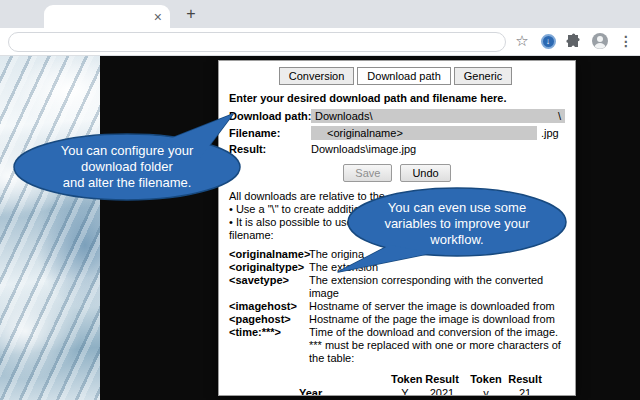  Describe the element at coordinates (548, 42) in the screenshot. I see `extension-logo-circle: ↓` at that location.